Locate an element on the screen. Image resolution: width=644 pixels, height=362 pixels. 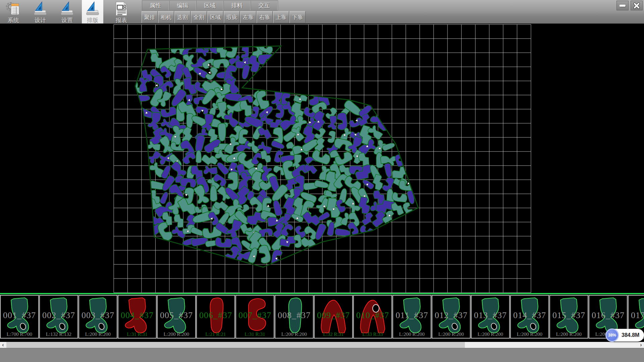
piece-id-label: 009_#37 is located at coordinates (333, 315).